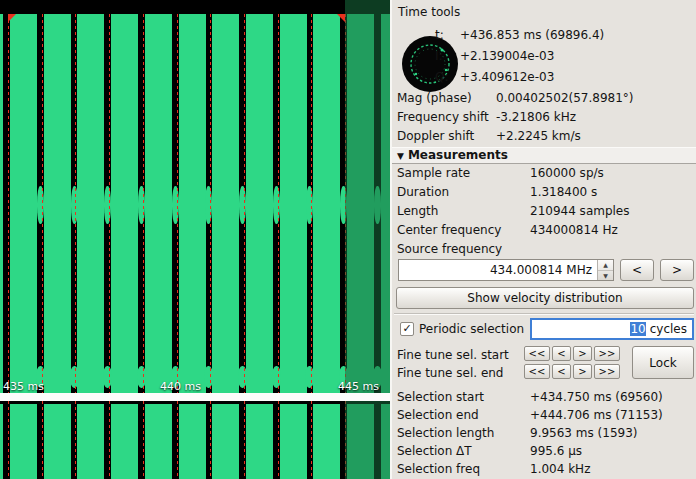 The image size is (696, 479). I want to click on spin-buttons: ▲ ▼, so click(605, 270).